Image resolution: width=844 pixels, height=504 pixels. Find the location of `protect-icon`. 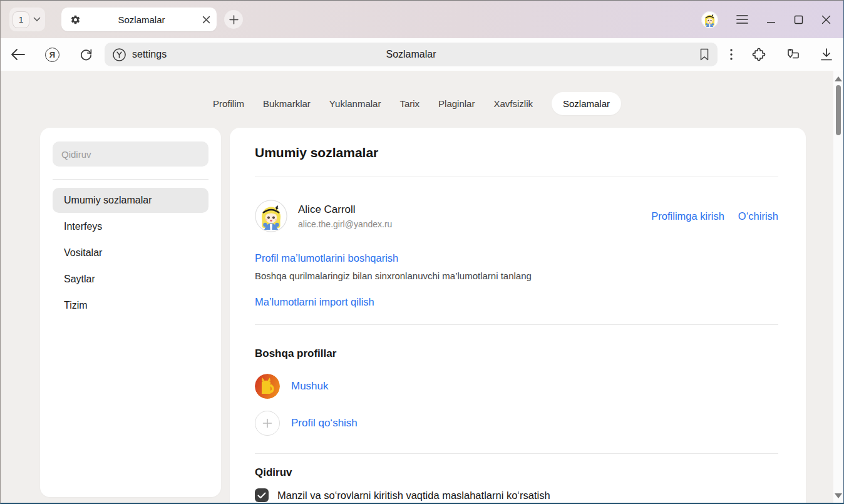

protect-icon is located at coordinates (119, 55).